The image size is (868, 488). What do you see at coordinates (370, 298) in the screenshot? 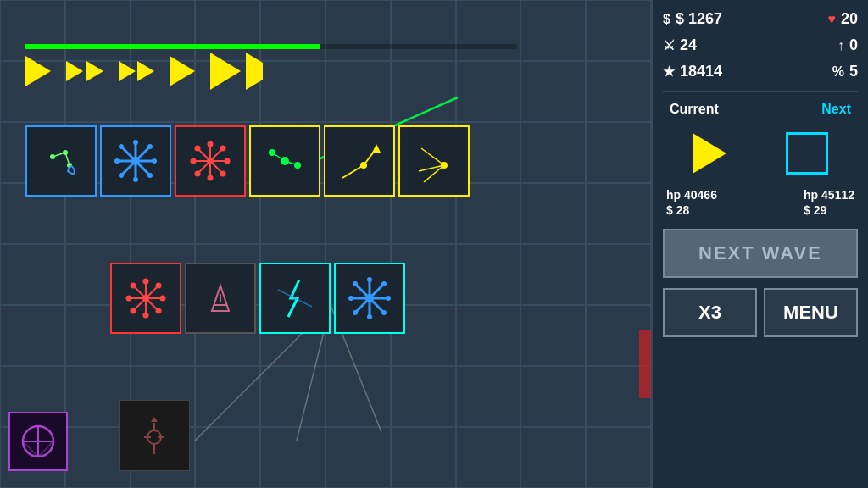
I see `tower-snowflake-cyan` at bounding box center [370, 298].